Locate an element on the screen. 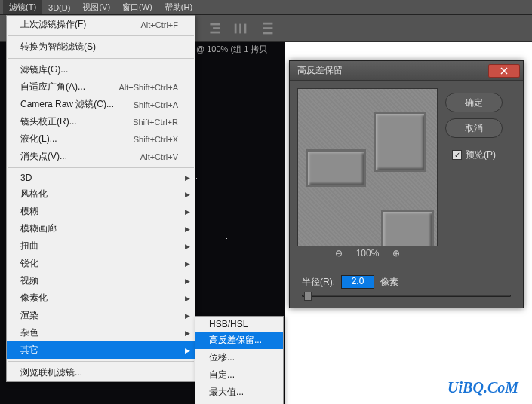 This screenshot has height=404, width=532. submenu-minimum: 最小值... is located at coordinates (239, 402).